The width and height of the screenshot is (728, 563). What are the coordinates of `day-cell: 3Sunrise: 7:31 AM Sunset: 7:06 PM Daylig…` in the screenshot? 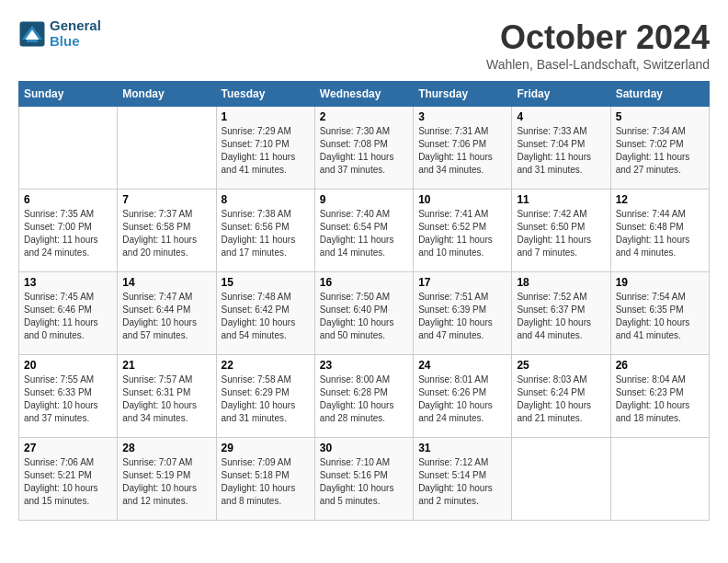 It's located at (463, 148).